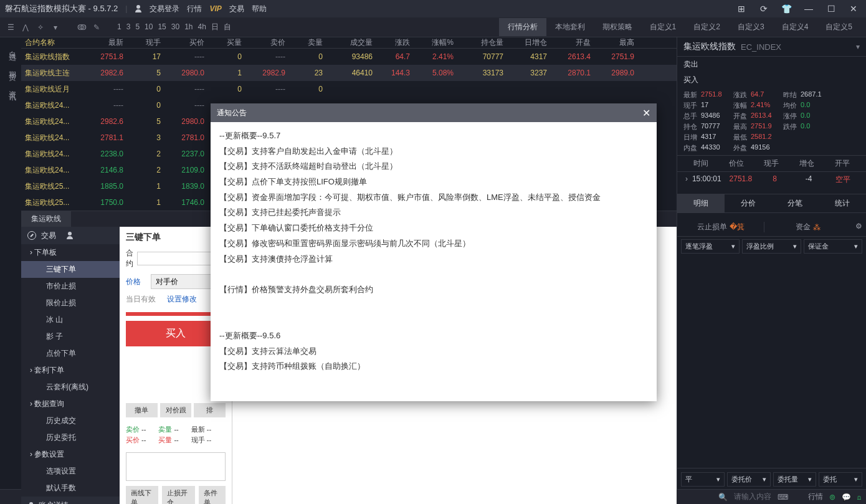 This screenshot has height=504, width=866. Describe the element at coordinates (839, 27) in the screenshot. I see `navtab: 自定义5` at that location.